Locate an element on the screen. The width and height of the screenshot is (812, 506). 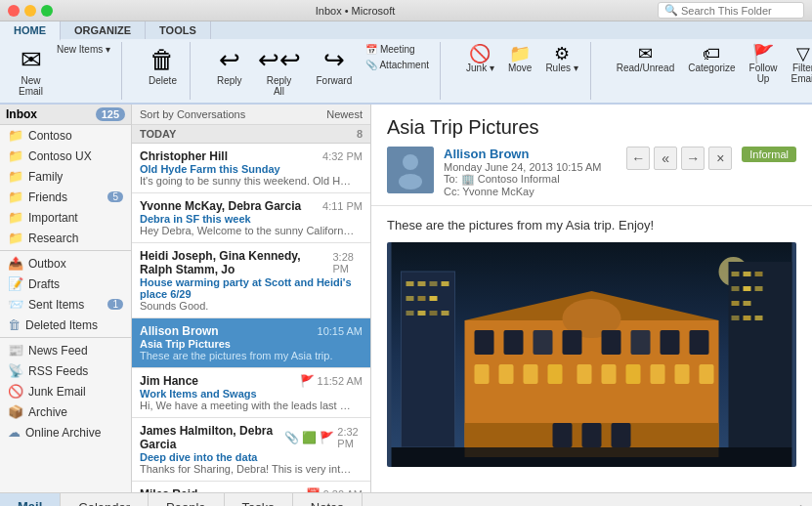
tab-tasks: Tasks is located at coordinates (259, 500).